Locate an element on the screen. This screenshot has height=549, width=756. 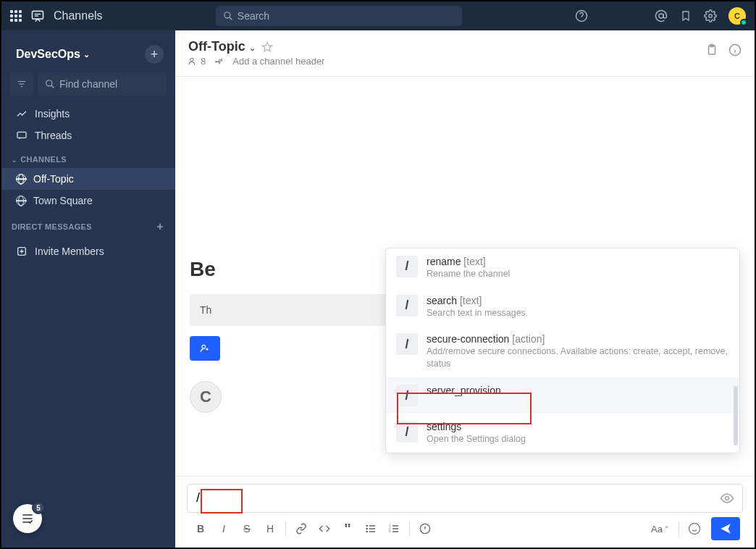
suggest-item-settings: /settingsOpen the Settings dialog is located at coordinates (563, 433).